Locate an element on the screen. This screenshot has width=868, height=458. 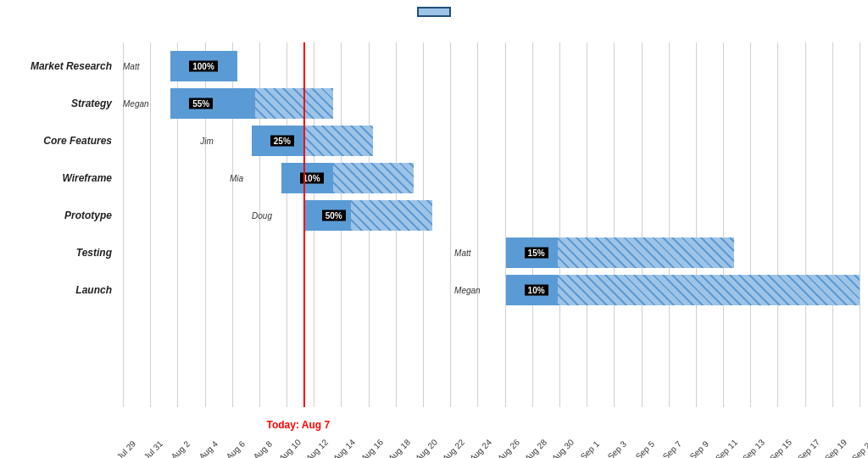
bar-hatched-launch is located at coordinates (709, 290).